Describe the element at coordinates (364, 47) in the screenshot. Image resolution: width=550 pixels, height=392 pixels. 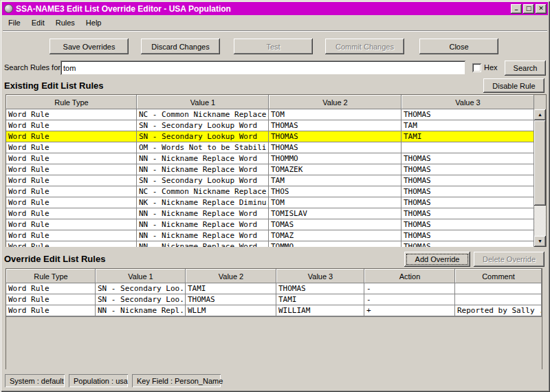
I see `commit-changes-button: Commit Changes` at that location.